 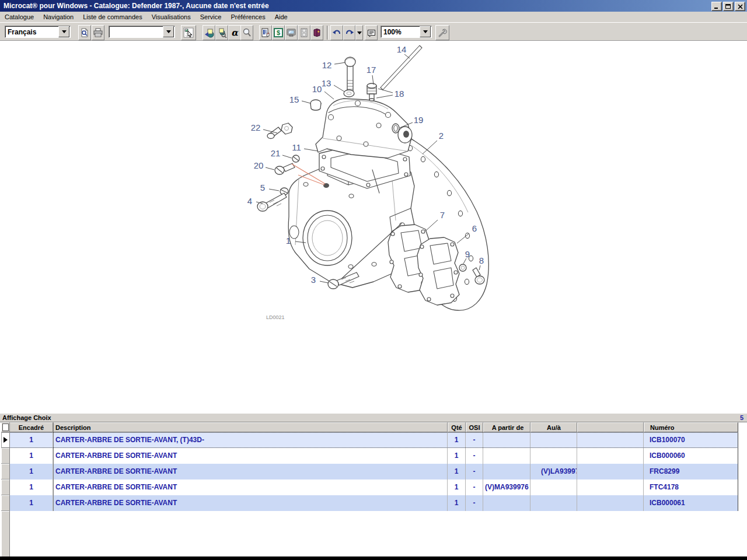 What do you see at coordinates (399, 93) in the screenshot?
I see `callout-18: 18` at bounding box center [399, 93].